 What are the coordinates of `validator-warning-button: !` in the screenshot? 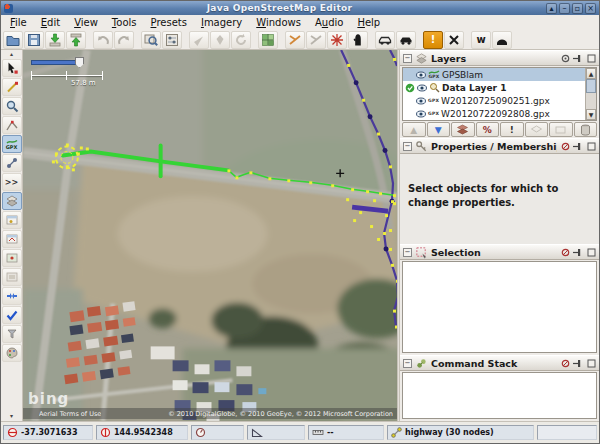 It's located at (433, 40).